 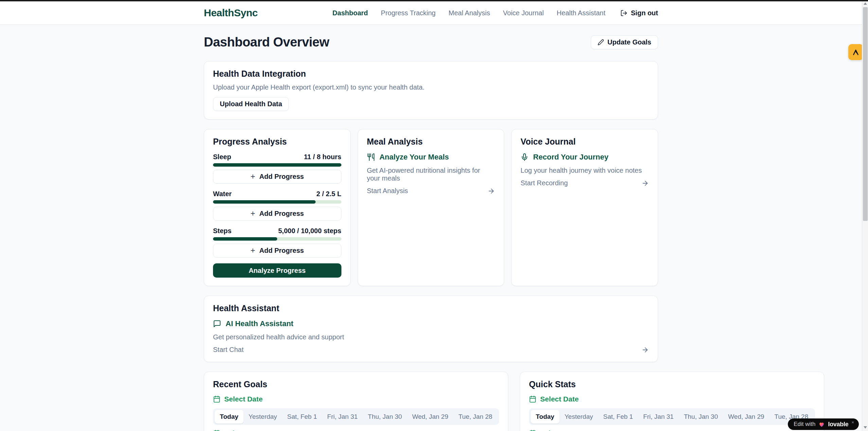 I want to click on vertical-scrollbar, so click(x=865, y=215).